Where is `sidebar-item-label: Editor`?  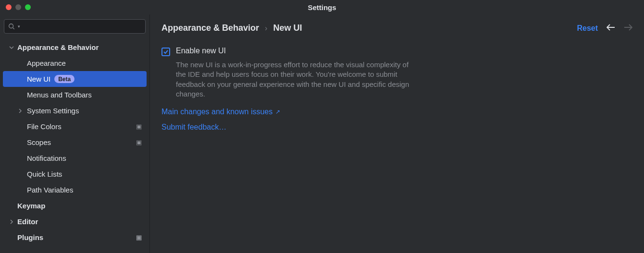
sidebar-item-label: Editor is located at coordinates (28, 222).